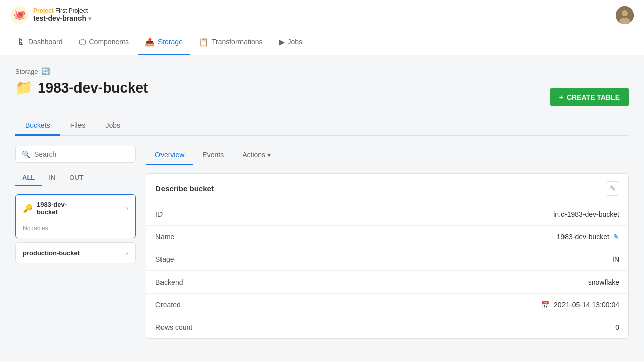  Describe the element at coordinates (43, 11) in the screenshot. I see `project-word: Project` at that location.